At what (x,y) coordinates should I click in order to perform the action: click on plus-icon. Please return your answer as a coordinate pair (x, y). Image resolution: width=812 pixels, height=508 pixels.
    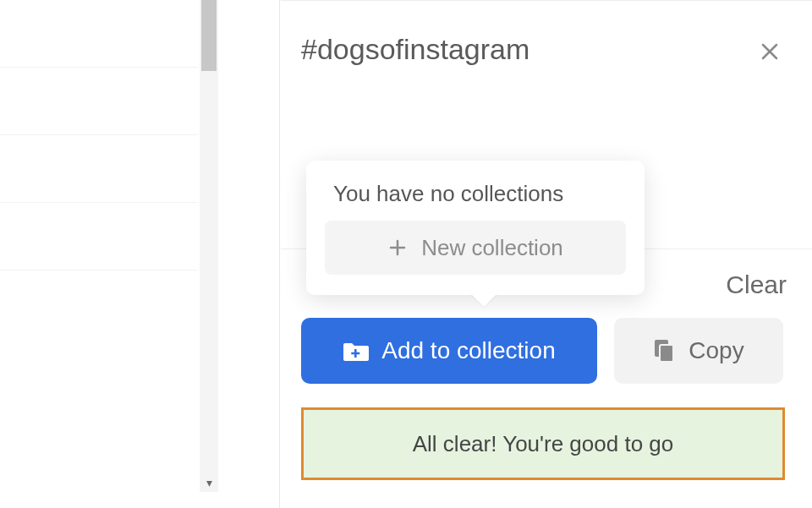
    Looking at the image, I should click on (398, 248).